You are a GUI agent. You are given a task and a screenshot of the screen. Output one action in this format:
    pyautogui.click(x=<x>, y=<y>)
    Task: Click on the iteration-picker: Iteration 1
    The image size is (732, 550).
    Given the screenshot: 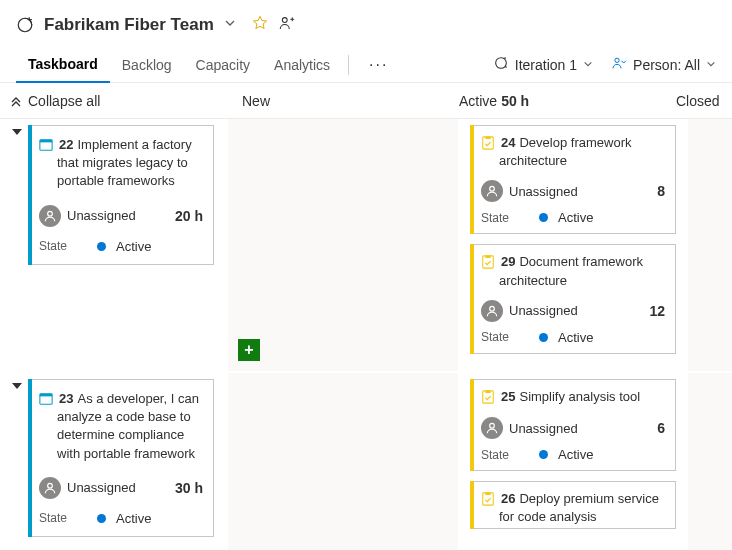 What is the action you would take?
    pyautogui.click(x=543, y=64)
    